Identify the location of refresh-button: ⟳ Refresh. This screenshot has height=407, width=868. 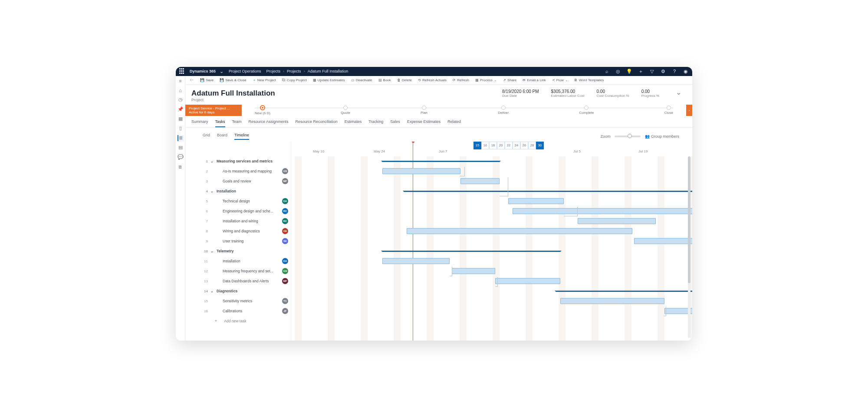
(461, 80).